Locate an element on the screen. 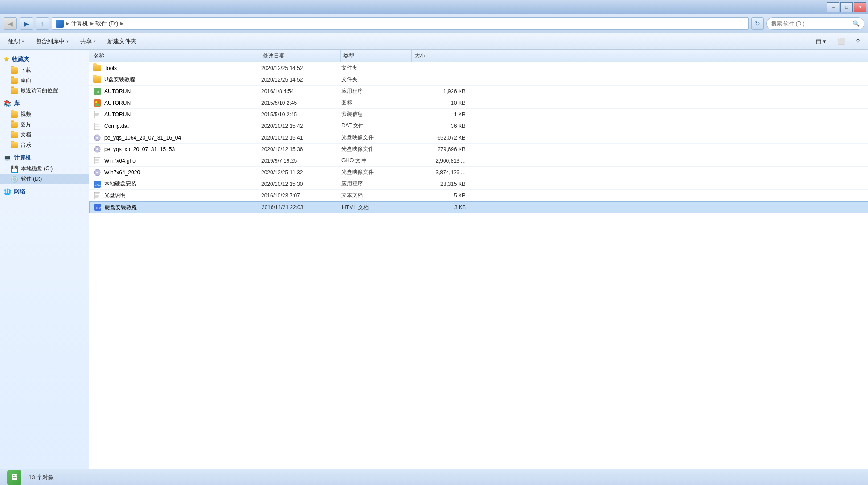 The image size is (868, 485). refresh-button: ↻ is located at coordinates (757, 24).